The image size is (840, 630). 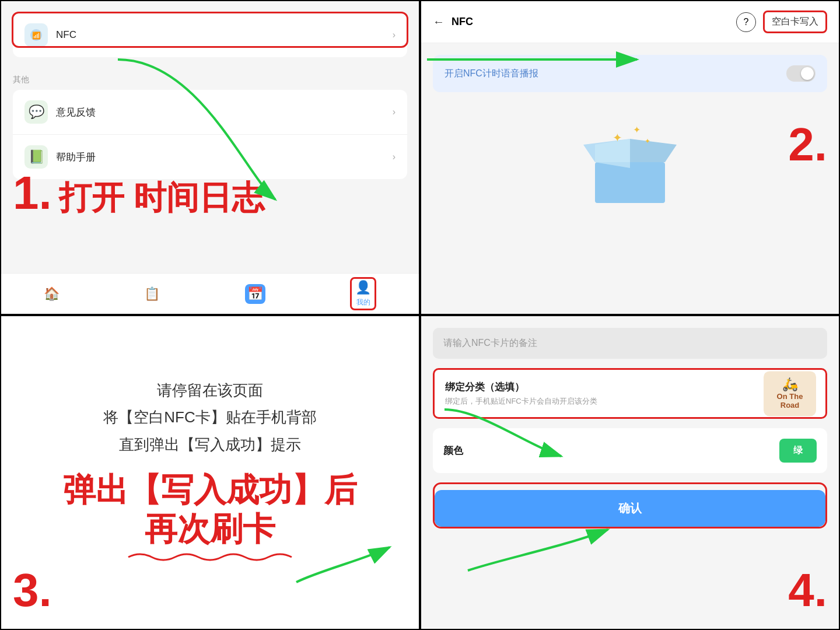 I want to click on big-instruction: 弹出【写入成功】后 再次刷卡, so click(x=210, y=519).